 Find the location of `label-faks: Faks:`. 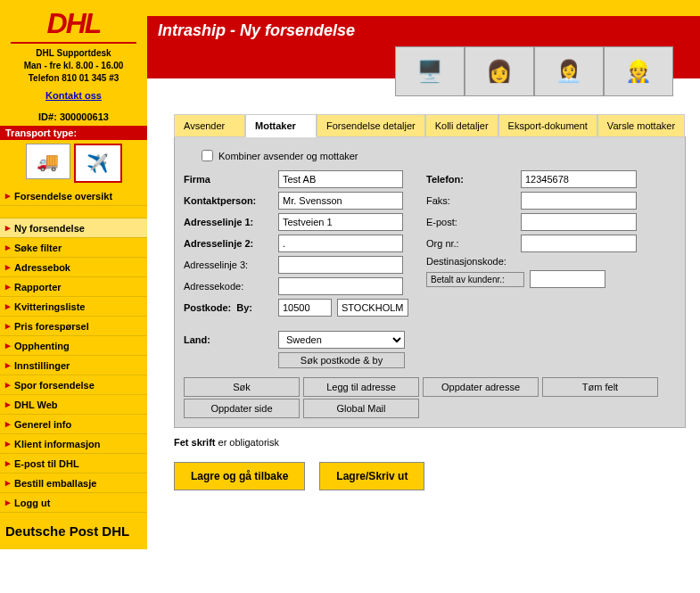

label-faks: Faks: is located at coordinates (471, 201).